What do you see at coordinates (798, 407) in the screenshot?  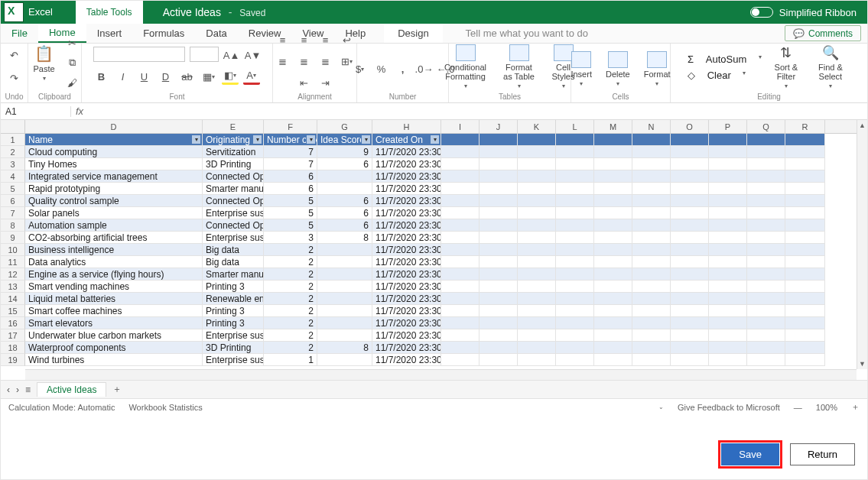 I see `zoom-out-button: —` at bounding box center [798, 407].